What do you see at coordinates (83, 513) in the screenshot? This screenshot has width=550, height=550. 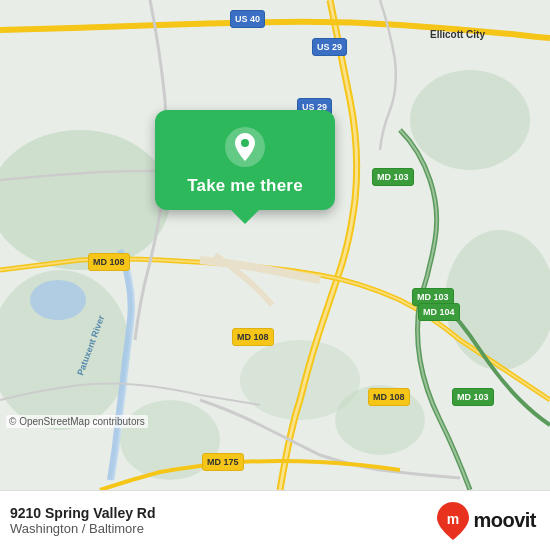 I see `address-line: 9210 Spring Valley Rd` at bounding box center [83, 513].